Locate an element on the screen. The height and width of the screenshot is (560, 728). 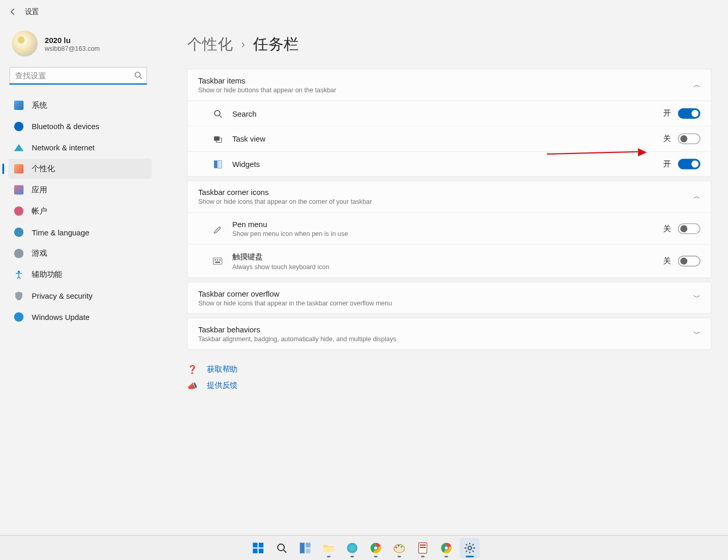
personalization-icon is located at coordinates (19, 169).